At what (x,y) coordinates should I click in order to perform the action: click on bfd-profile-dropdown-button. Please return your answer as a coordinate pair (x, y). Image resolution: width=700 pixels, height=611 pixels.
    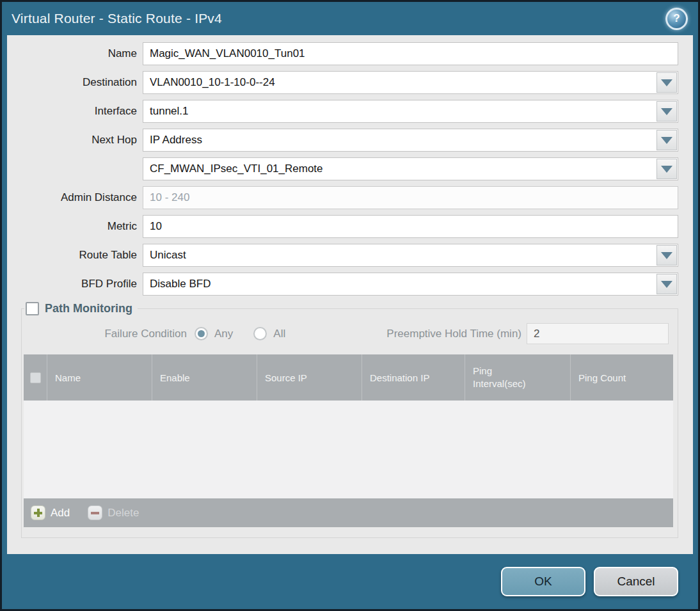
    Looking at the image, I should click on (667, 284).